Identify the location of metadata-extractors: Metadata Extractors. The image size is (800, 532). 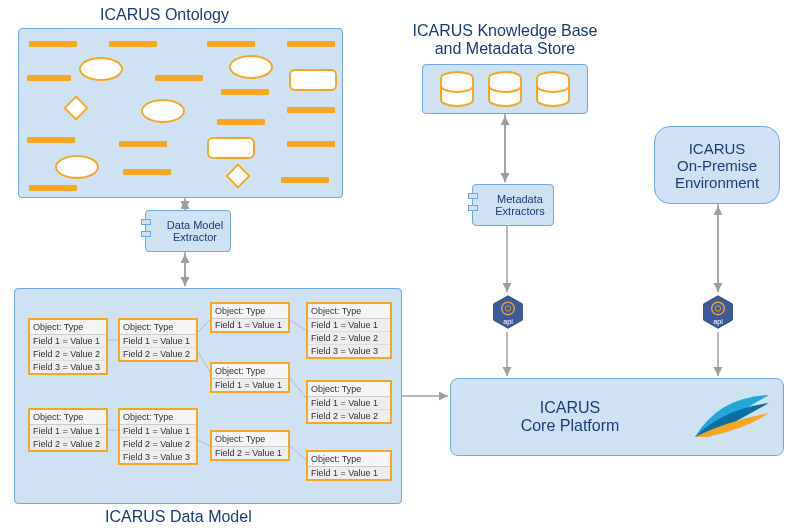
(513, 205).